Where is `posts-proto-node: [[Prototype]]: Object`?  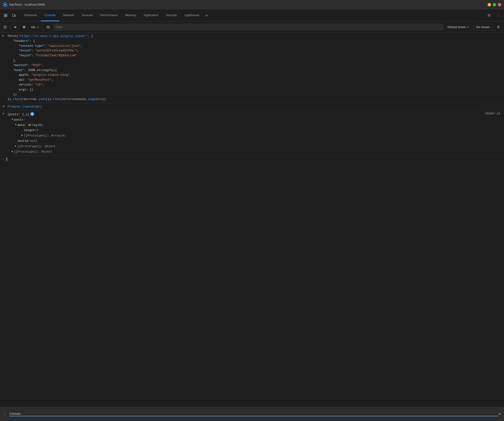
posts-proto-node: [[Prototype]]: Object is located at coordinates (241, 147).